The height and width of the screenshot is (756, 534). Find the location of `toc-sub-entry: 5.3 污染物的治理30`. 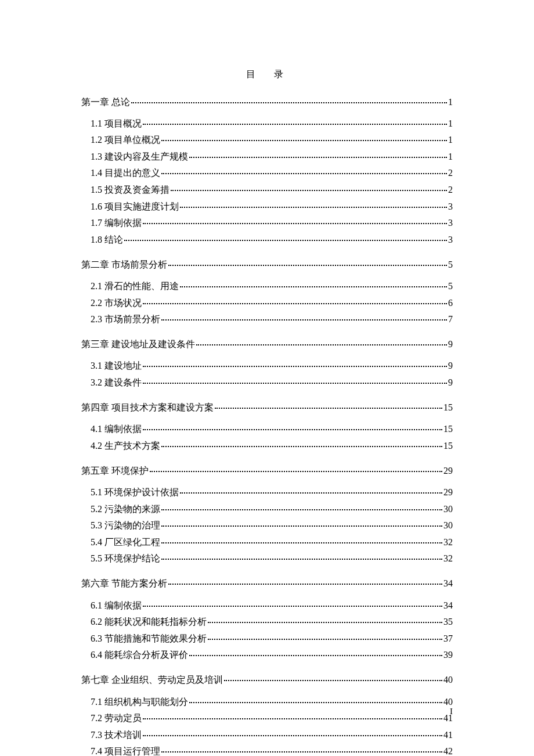

toc-sub-entry: 5.3 污染物的治理30 is located at coordinates (267, 526).